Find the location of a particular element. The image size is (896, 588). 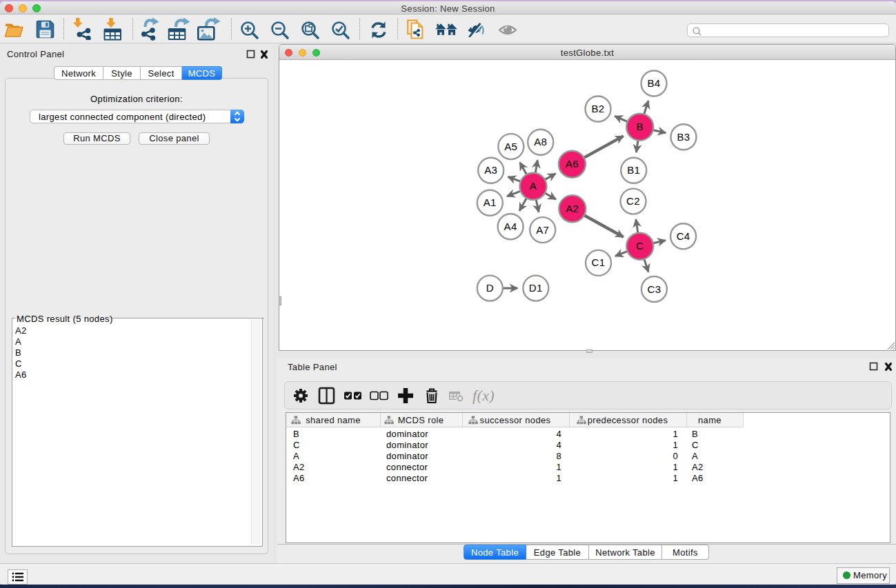

svg-text: B is located at coordinates (640, 127).